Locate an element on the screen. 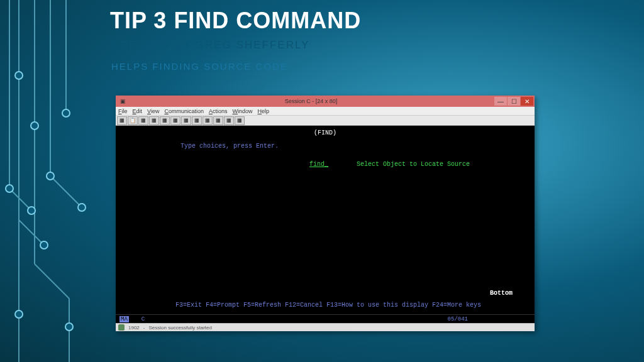 This screenshot has height=362, width=644. status-mode: MA is located at coordinates (125, 319).